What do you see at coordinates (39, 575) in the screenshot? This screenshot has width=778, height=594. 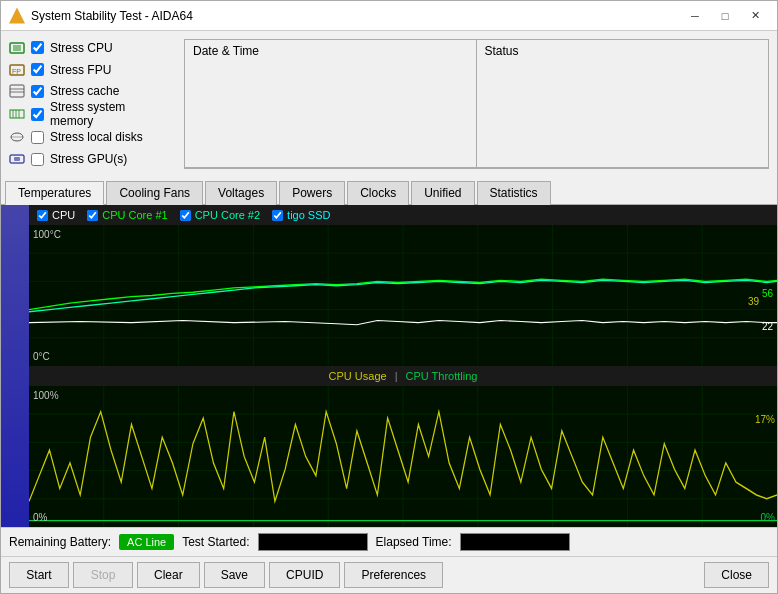 I see `start-button: Start` at bounding box center [39, 575].